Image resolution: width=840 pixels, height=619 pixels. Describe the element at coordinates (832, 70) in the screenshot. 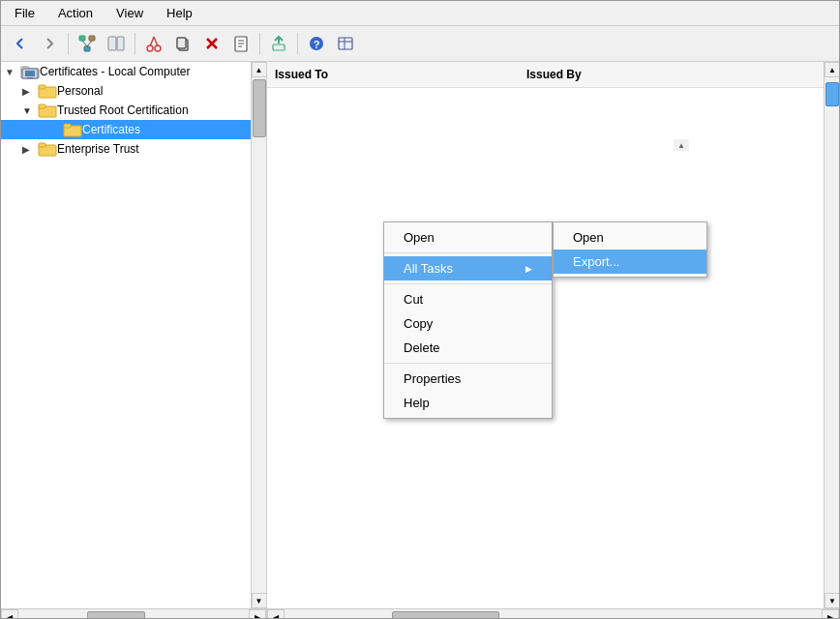

I see `right-vscroll-up: ▲` at that location.